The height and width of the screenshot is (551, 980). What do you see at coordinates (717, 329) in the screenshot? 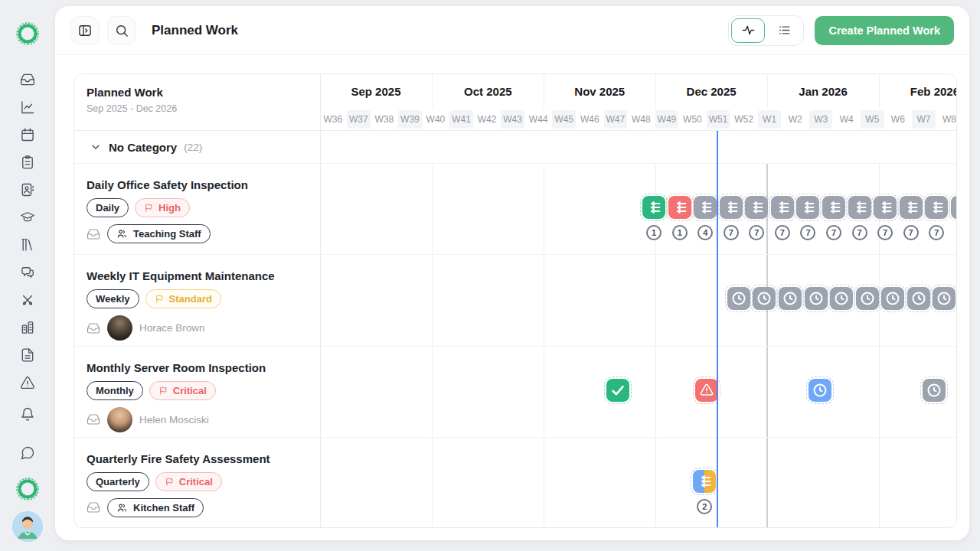
I see `today-marker-line` at bounding box center [717, 329].